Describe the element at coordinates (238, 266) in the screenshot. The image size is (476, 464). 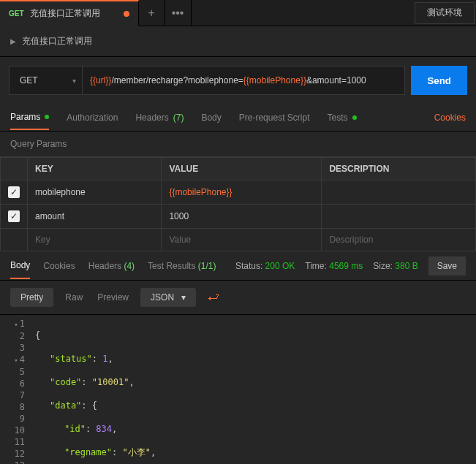
I see `response-tabs: Body Cookies Headers (4) Test Results (1…` at that location.